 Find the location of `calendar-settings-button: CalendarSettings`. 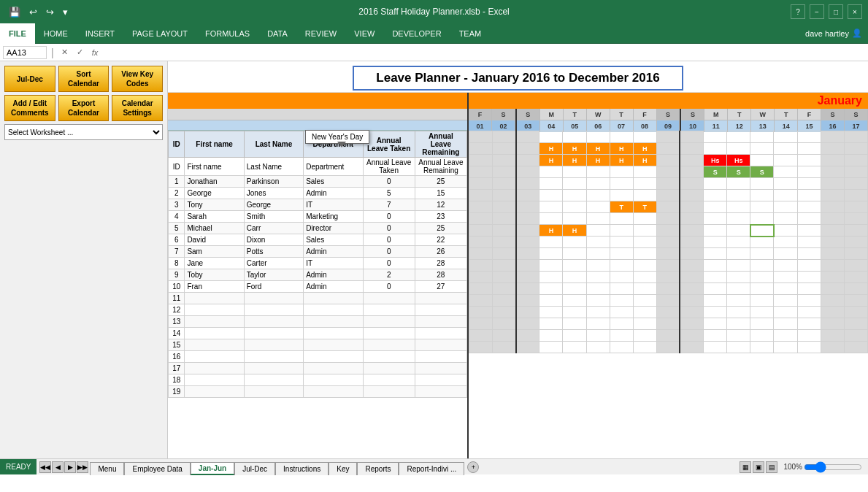

calendar-settings-button: CalendarSettings is located at coordinates (137, 108).